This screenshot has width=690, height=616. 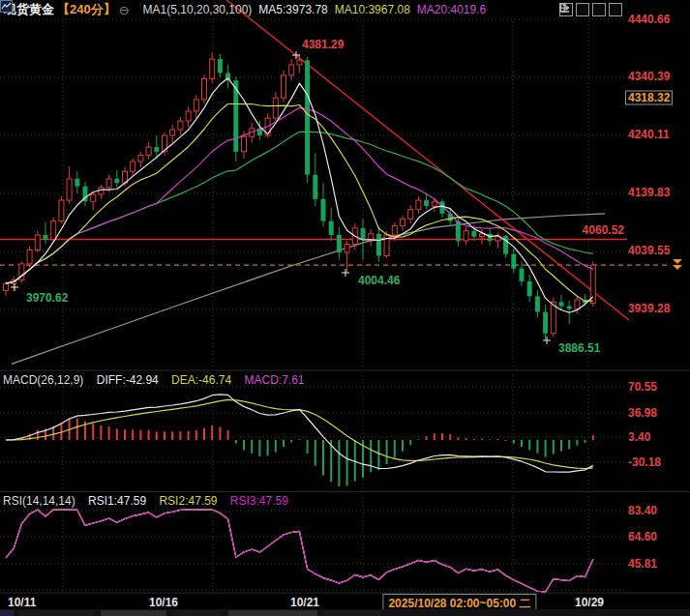 What do you see at coordinates (128, 380) in the screenshot?
I see `macd-diff-value: DIFF:-42.94` at bounding box center [128, 380].